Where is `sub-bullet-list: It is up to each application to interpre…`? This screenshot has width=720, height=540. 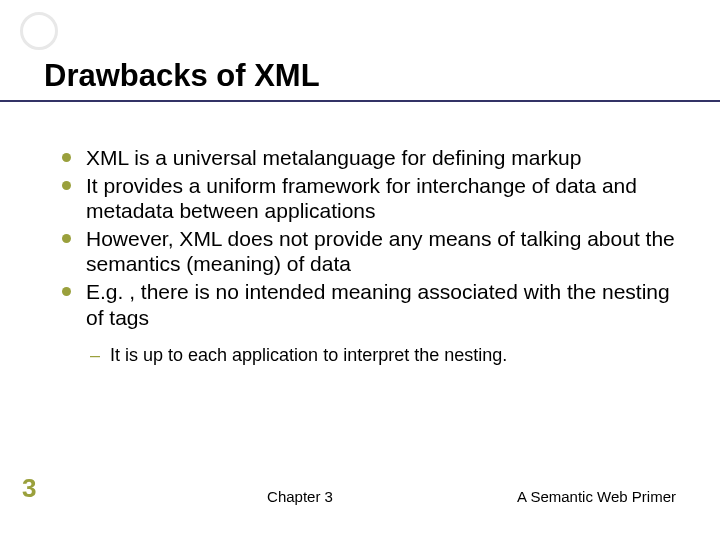 sub-bullet-list: It is up to each application to interpre… is located at coordinates (383, 356).